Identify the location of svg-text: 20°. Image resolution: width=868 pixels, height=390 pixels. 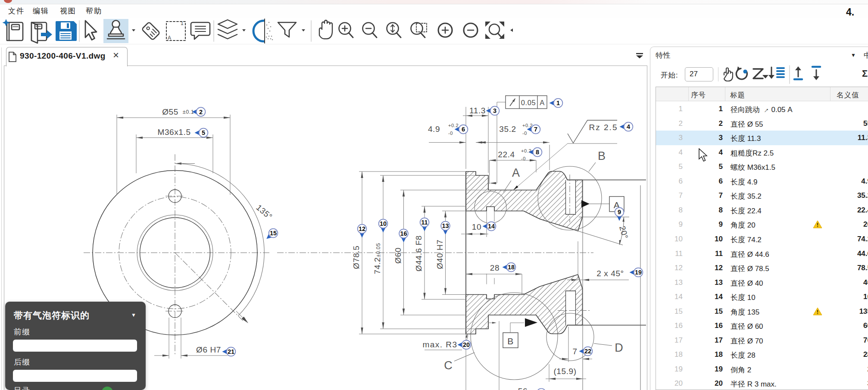
(624, 233).